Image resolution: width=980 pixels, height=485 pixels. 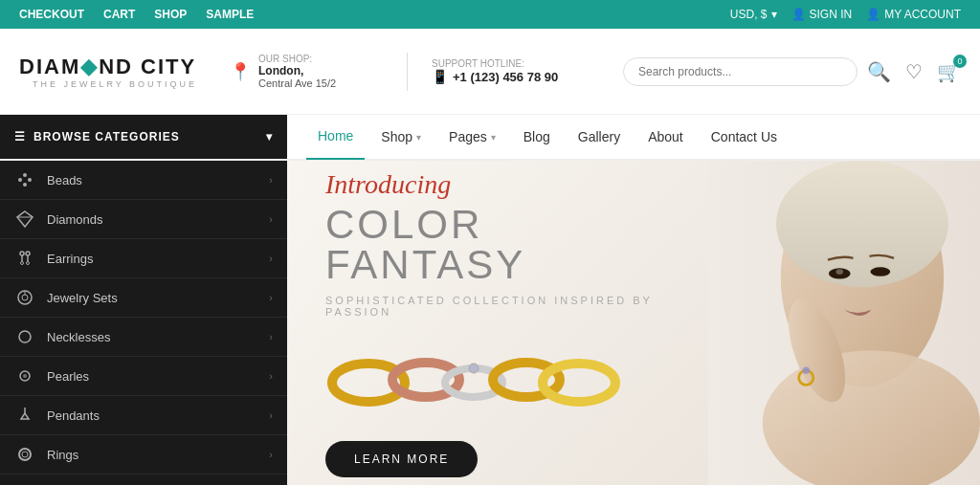 What do you see at coordinates (879, 72) in the screenshot?
I see `search-icon: 🔍` at bounding box center [879, 72].